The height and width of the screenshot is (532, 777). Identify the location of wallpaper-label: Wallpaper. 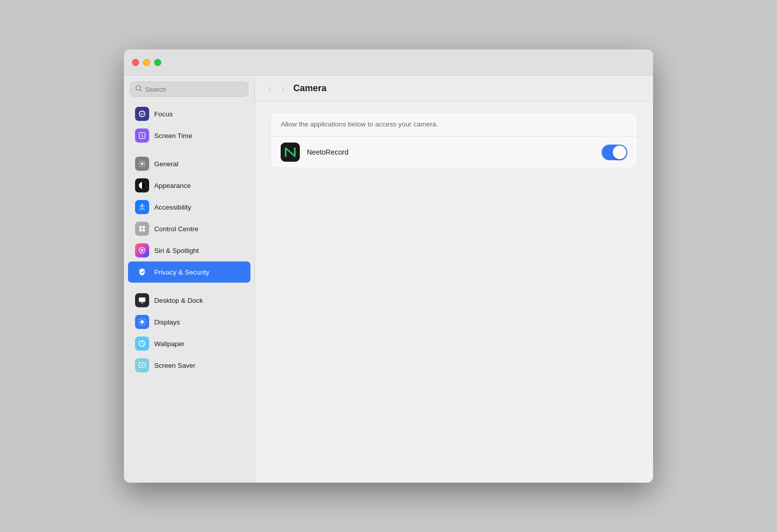
(169, 344).